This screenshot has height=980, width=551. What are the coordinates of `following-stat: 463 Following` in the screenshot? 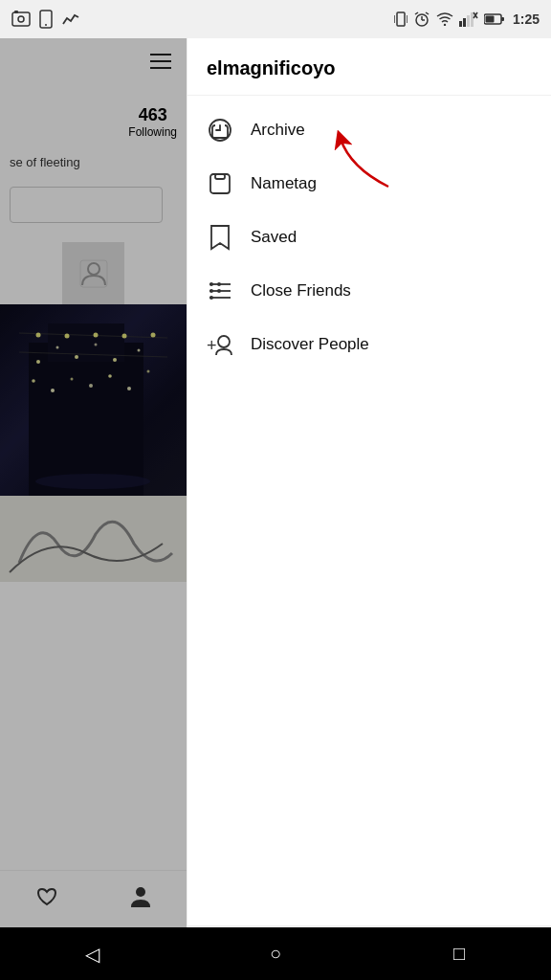 It's located at (153, 122).